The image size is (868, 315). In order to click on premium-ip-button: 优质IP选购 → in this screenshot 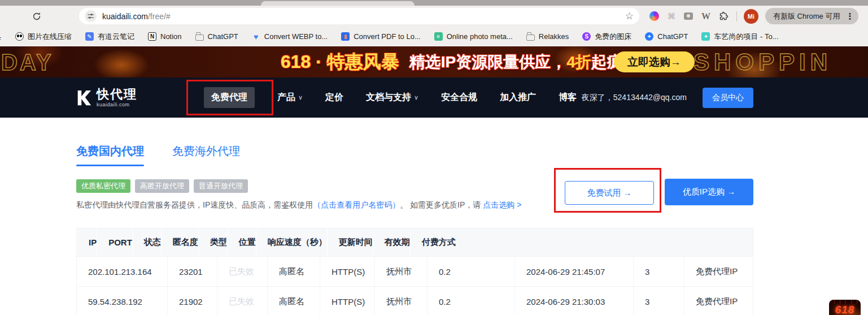, I will do `click(709, 192)`.